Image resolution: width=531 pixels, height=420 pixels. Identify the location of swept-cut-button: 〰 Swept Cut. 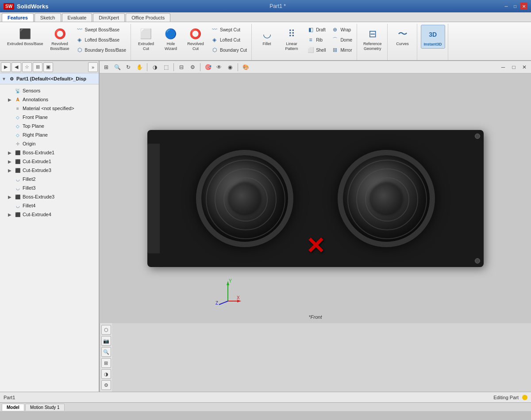
(229, 30).